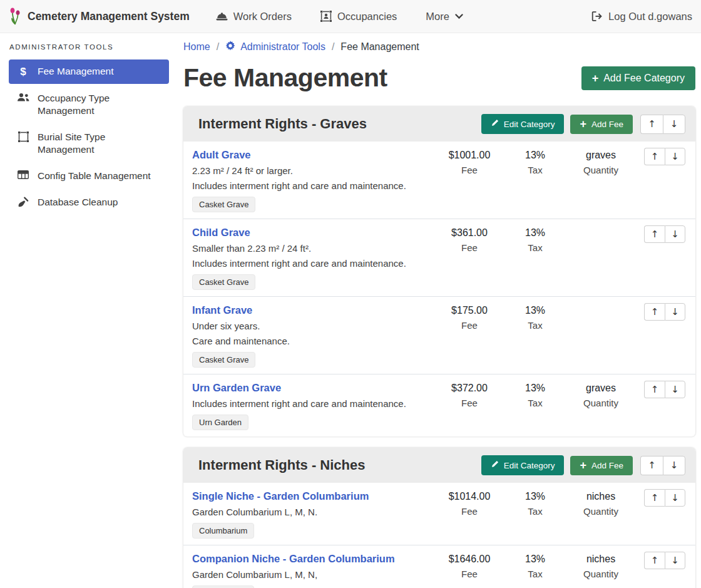 The height and width of the screenshot is (588, 701). Describe the element at coordinates (469, 155) in the screenshot. I see `fee-amount: $1001.00` at that location.